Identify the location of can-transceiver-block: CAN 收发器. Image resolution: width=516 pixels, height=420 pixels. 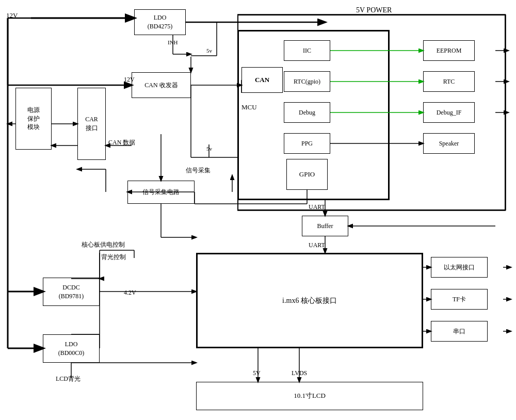
(161, 85).